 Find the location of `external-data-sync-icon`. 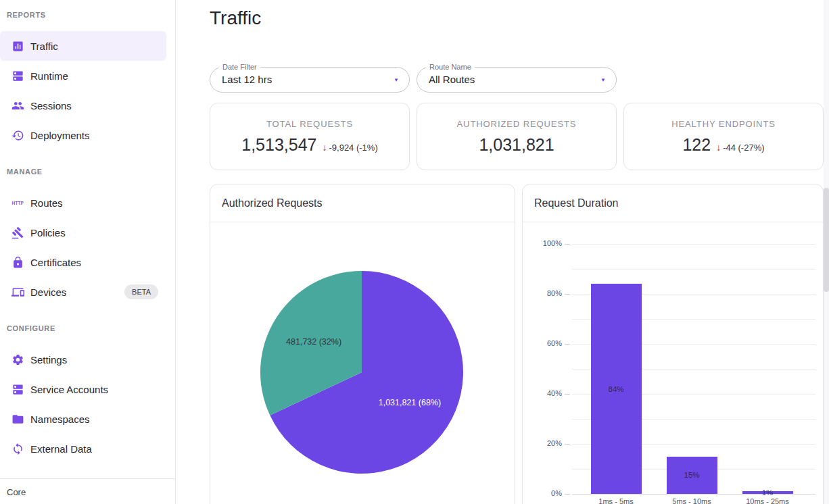

external-data-sync-icon is located at coordinates (18, 449).